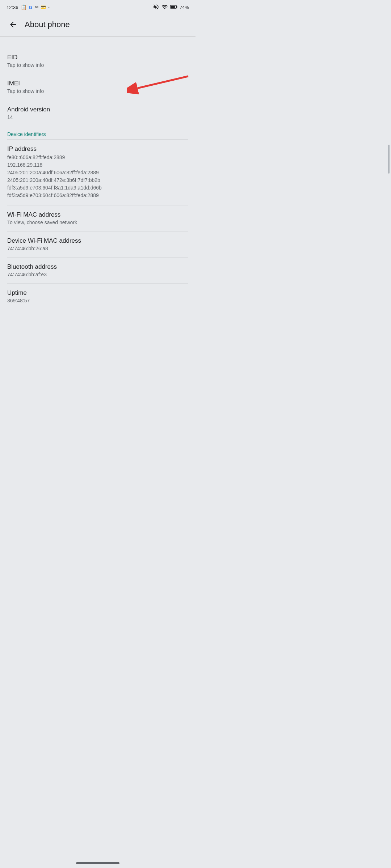 Image resolution: width=391 pixels, height=868 pixels. Describe the element at coordinates (98, 7) in the screenshot. I see `status-bar: 12:36 📋 G ✉ 💳 · 74%` at that location.